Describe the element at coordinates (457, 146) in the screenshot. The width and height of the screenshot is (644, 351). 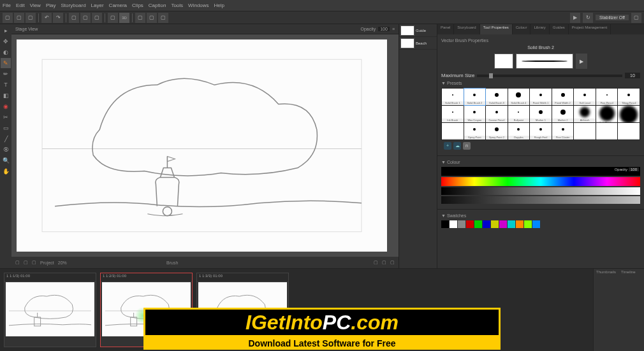
I see `preset-cloud-icon: ☁` at that location.